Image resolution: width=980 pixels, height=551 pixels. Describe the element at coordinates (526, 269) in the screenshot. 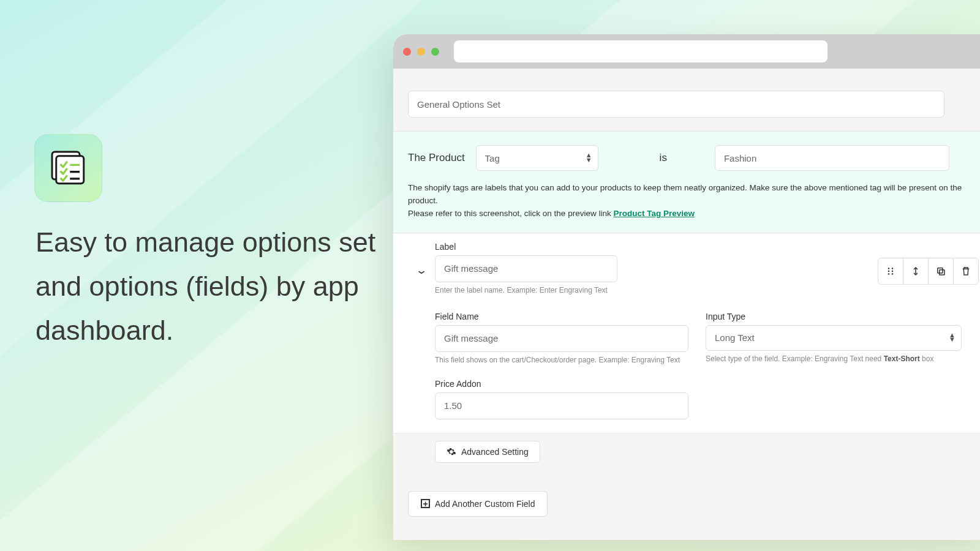

I see `label-input: Gift message` at that location.